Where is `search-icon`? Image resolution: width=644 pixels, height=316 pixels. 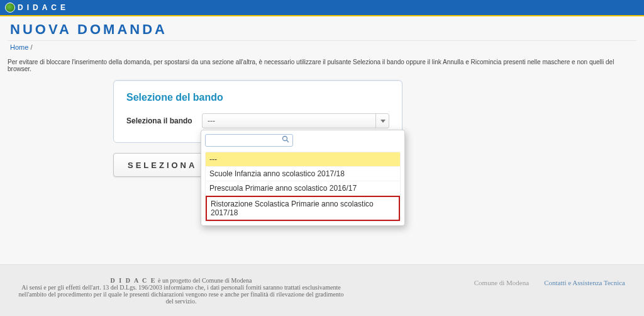
search-icon is located at coordinates (286, 140).